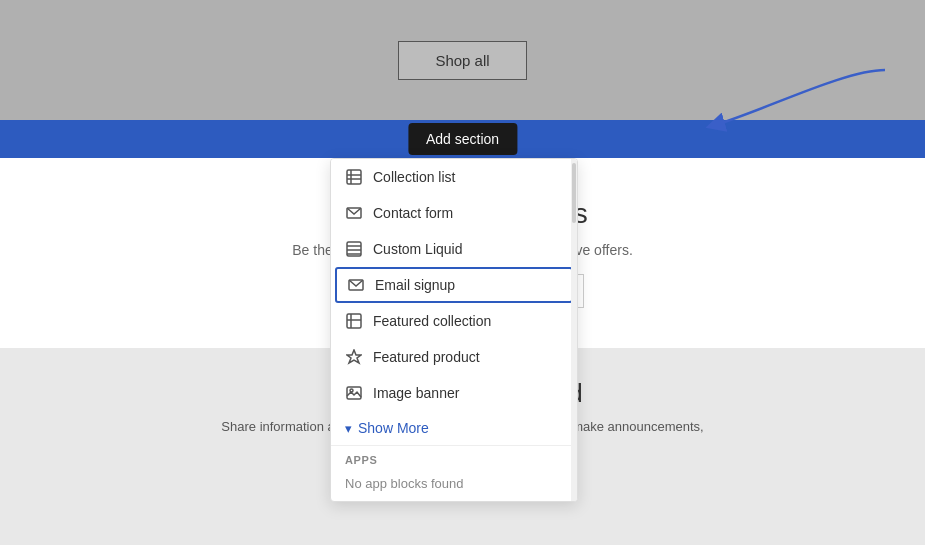  Describe the element at coordinates (454, 486) in the screenshot. I see `no-apps-text: No app blocks found` at that location.